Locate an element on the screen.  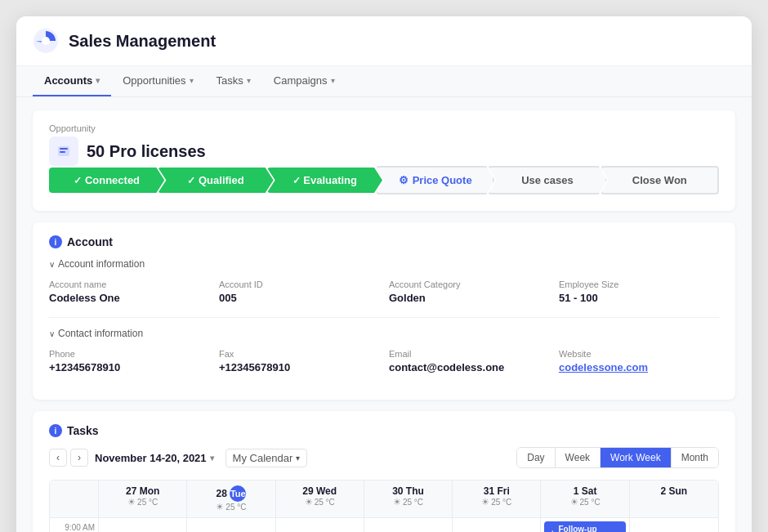
calendar-period: November 14-20, 2021 ▾ is located at coordinates (154, 458).